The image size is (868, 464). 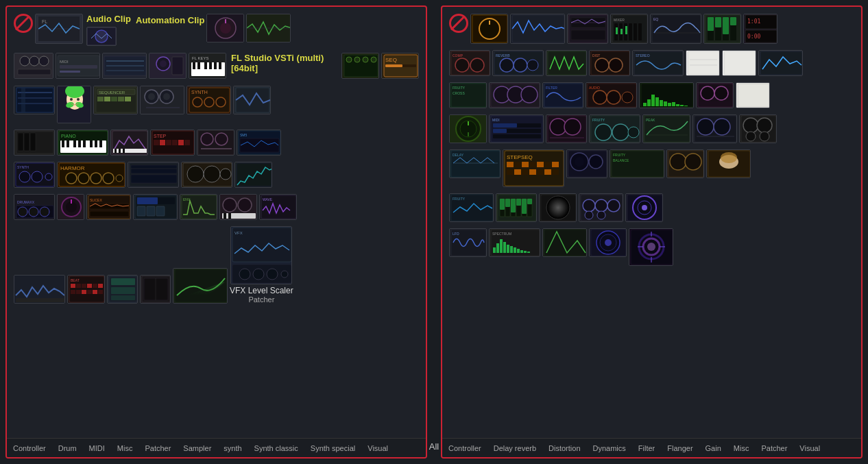 What do you see at coordinates (566, 63) in the screenshot?
I see `right-r2c` at bounding box center [566, 63].